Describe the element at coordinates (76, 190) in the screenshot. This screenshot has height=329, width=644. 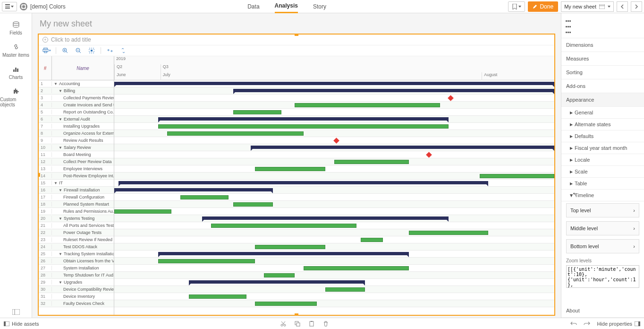
I see `table-row: 16▼Firewall Installation` at that location.